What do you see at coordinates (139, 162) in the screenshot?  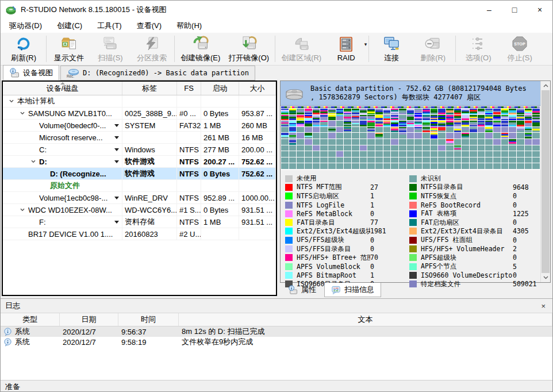 I see `tree-row: D:软件游戏NTFS200.27 ...752.62 ...` at bounding box center [139, 162].